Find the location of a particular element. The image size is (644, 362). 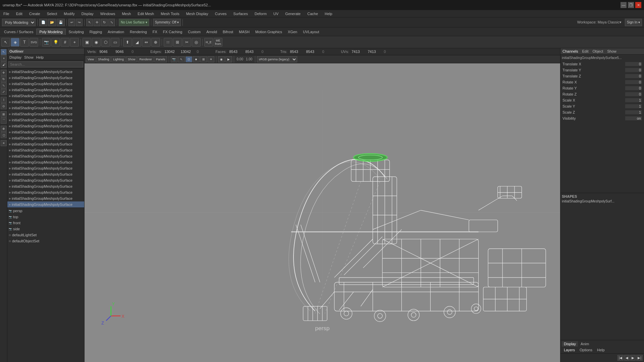

shelf-tab-motion-graphics: Motion Graphics is located at coordinates (269, 32).